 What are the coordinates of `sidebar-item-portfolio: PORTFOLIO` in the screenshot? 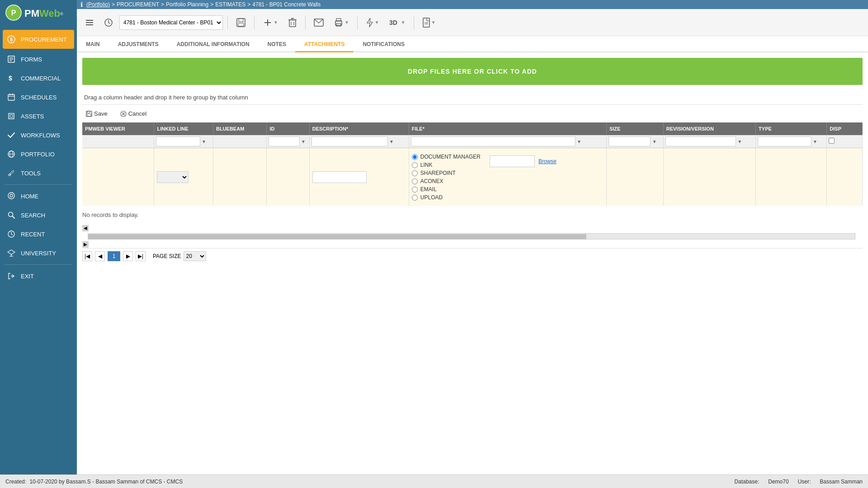 It's located at (38, 154).